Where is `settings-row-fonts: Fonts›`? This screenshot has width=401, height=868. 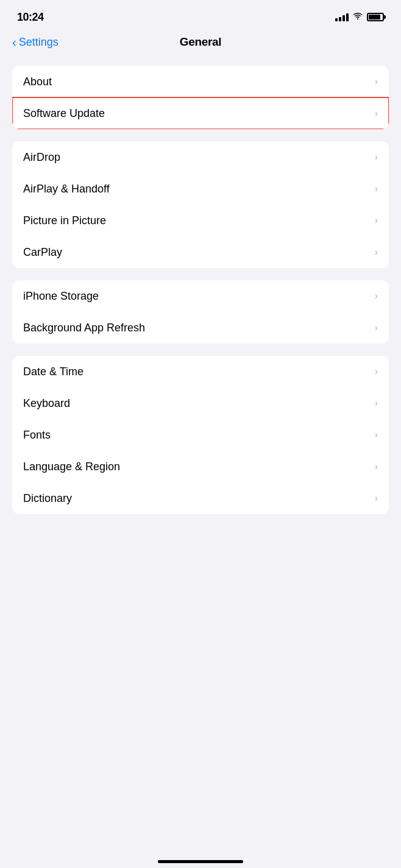
settings-row-fonts: Fonts› is located at coordinates (200, 435).